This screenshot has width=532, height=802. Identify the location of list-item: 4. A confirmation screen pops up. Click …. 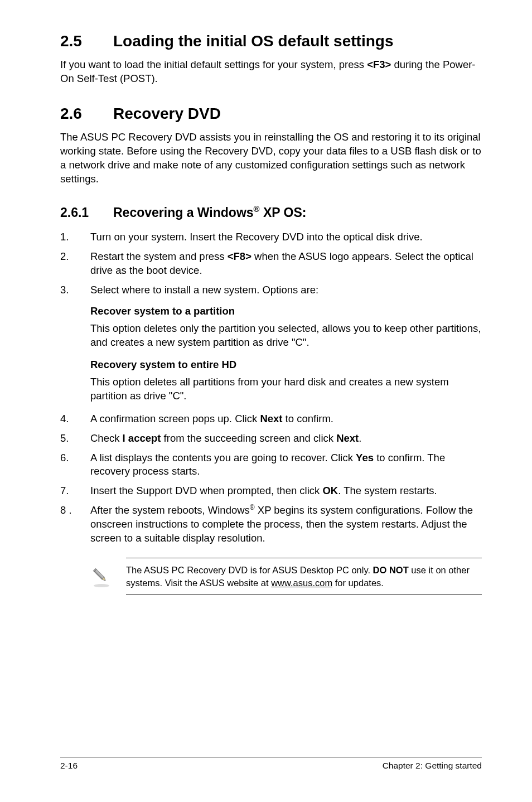
(271, 419).